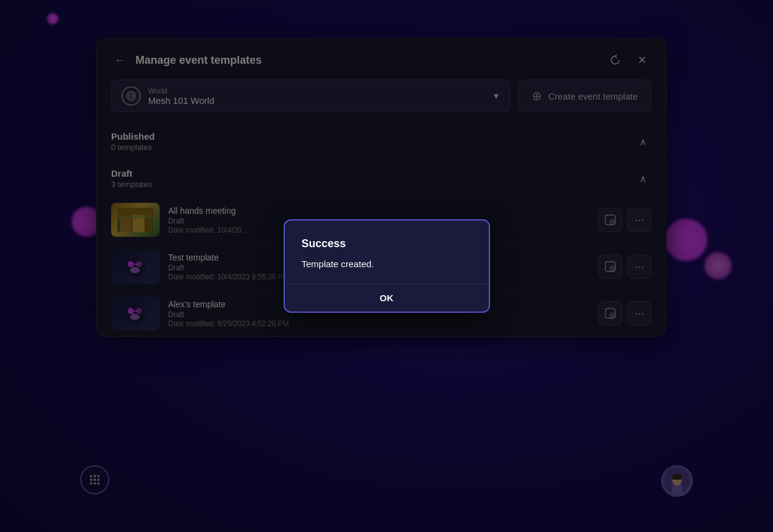  Describe the element at coordinates (387, 244) in the screenshot. I see `success-title: Success` at that location.